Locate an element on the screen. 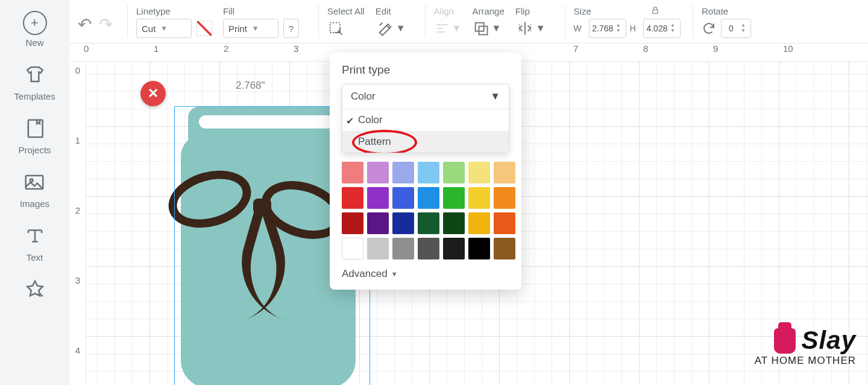 This screenshot has width=868, height=385. vertical-ruler: 0 1 2 3 4 is located at coordinates (78, 223).